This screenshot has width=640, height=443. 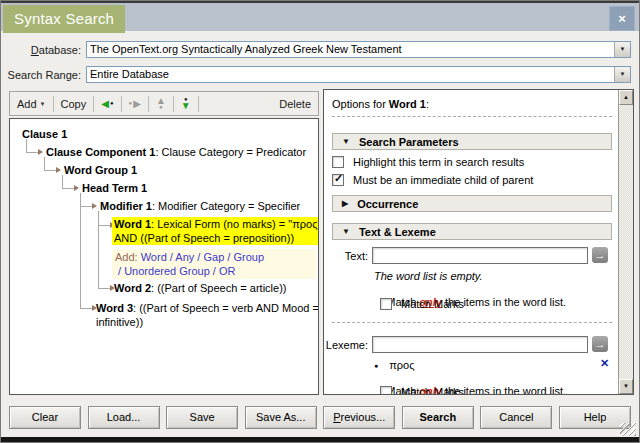 I want to click on match-marks-text-checkbox: ✓, so click(x=386, y=304).